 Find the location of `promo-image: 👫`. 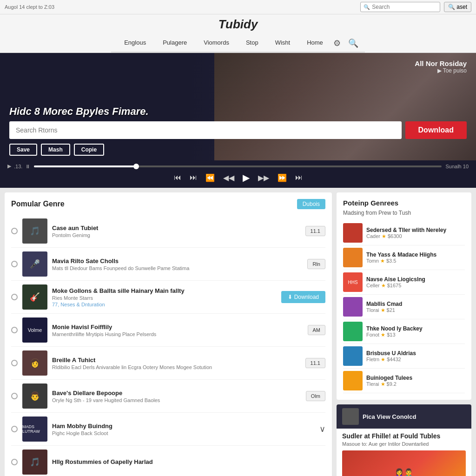

promo-image: 👫 is located at coordinates (404, 463).